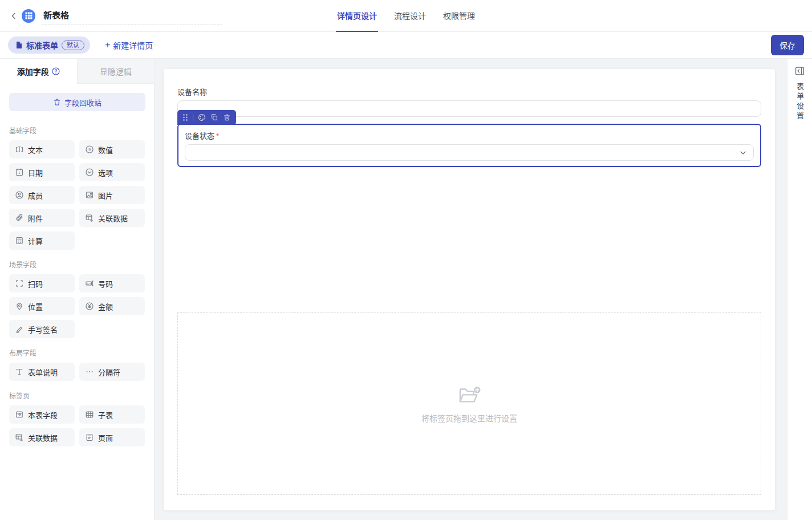 The width and height of the screenshot is (812, 520). I want to click on right-settings-strip: 表单设置, so click(799, 290).